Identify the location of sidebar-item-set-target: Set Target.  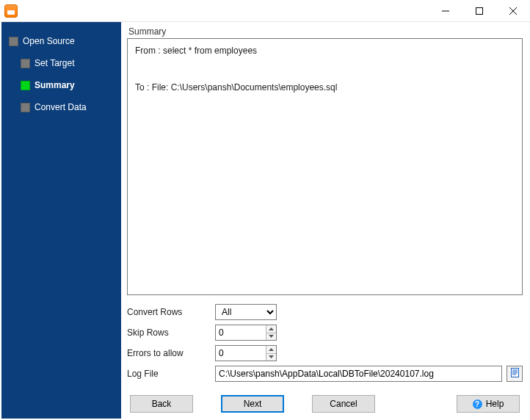
(62, 63).